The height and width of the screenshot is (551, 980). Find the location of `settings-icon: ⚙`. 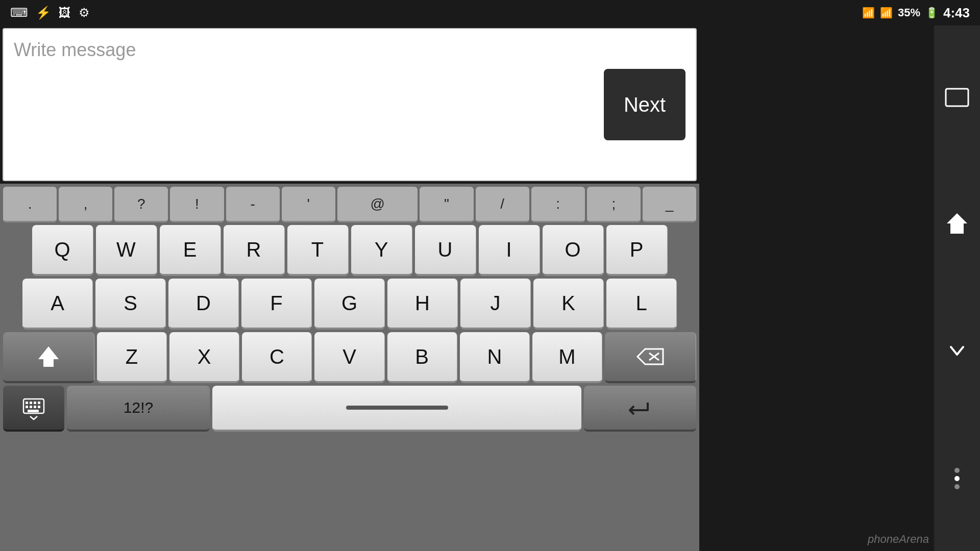

settings-icon: ⚙ is located at coordinates (84, 13).